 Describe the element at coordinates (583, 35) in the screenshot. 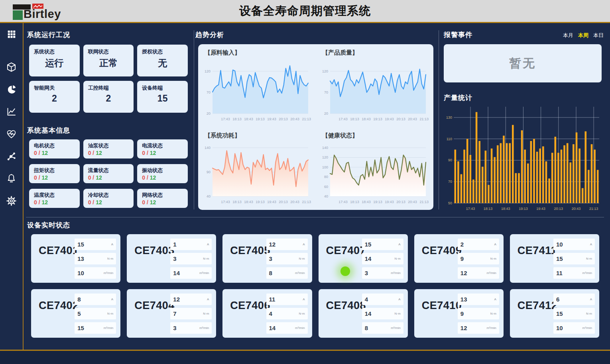

I see `tab-this-week: 本周` at that location.